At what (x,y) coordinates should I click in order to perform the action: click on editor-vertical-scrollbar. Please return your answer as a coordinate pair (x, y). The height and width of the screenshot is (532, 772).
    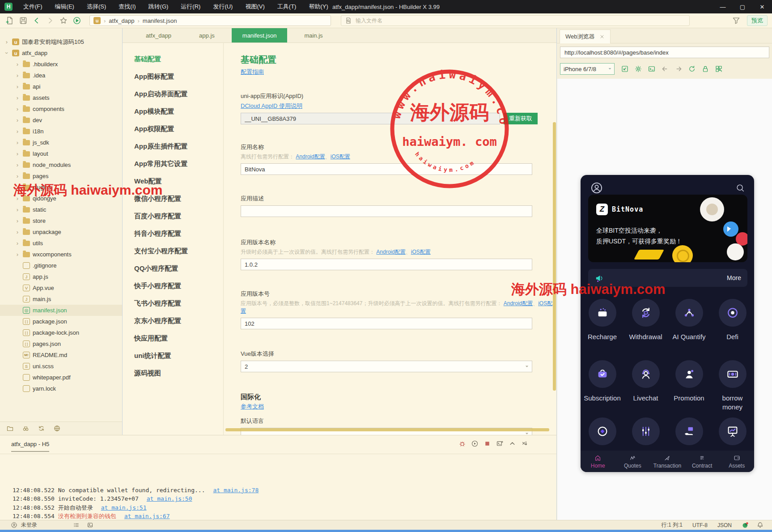
    Looking at the image, I should click on (555, 256).